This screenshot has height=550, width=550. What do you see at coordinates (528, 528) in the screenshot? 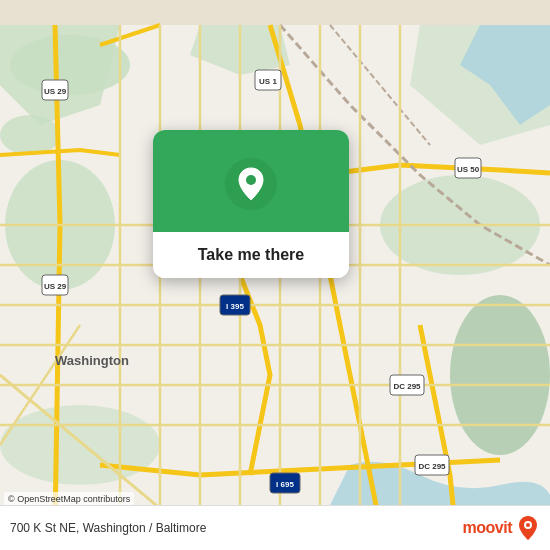
I see `moovit-logo-pin-icon` at bounding box center [528, 528].